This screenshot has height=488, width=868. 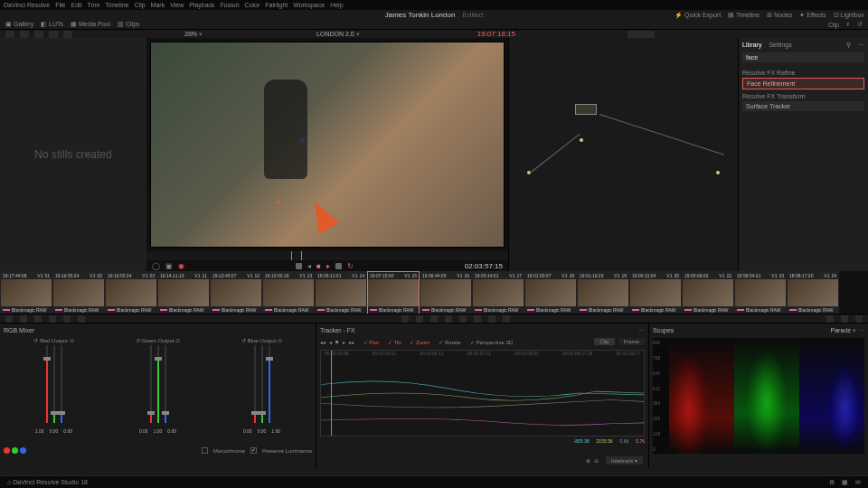 I want to click on timeline-name: LONDON 2.0, so click(x=335, y=34).